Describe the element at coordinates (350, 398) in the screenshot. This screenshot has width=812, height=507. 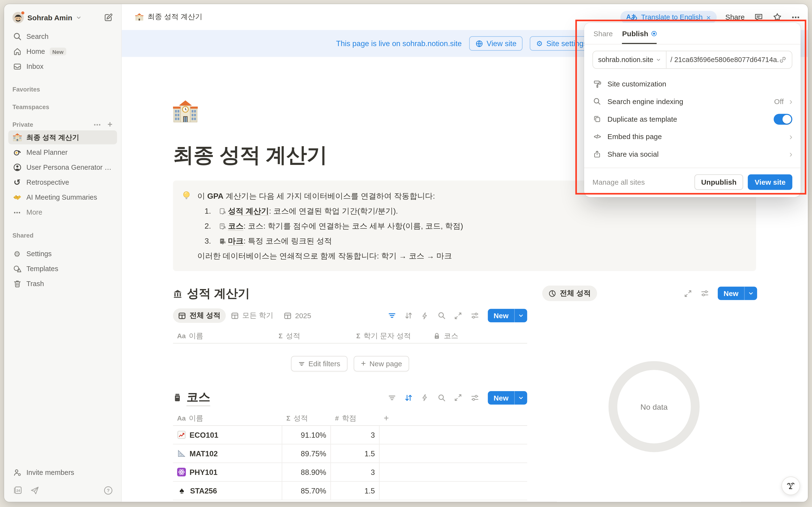
I see `courses-db-title: 코스 New` at that location.